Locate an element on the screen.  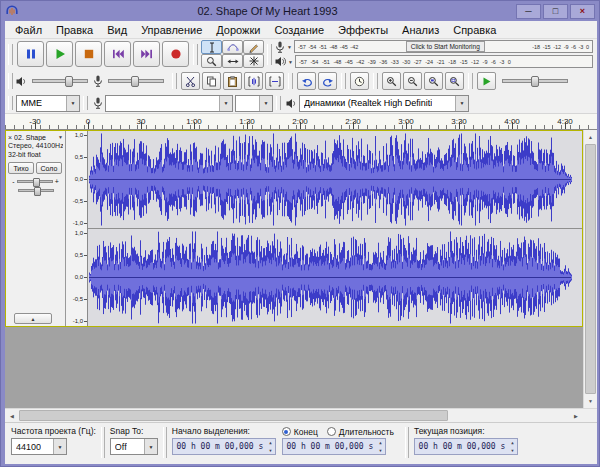
draw-tool-button is located at coordinates (254, 47).